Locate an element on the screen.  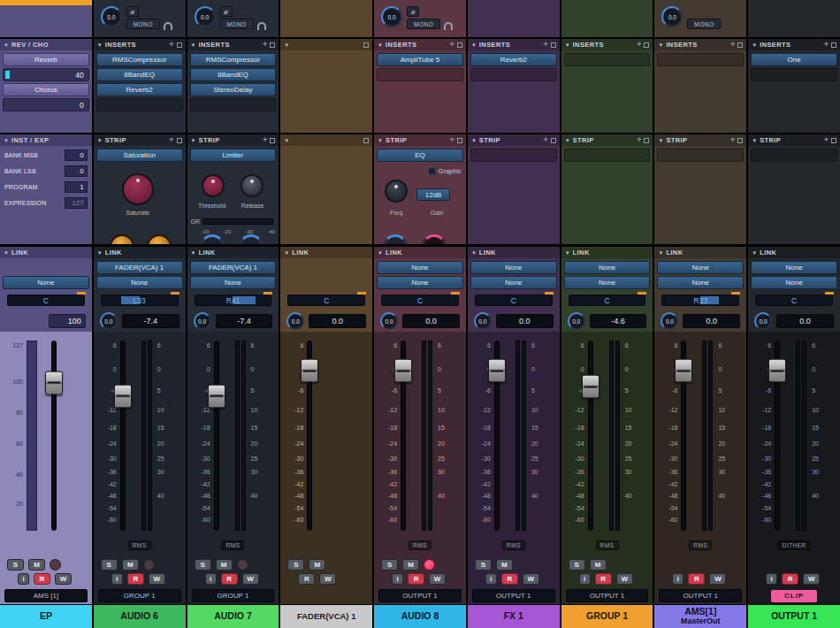
strip-module-slot: EQ is located at coordinates (420, 156).